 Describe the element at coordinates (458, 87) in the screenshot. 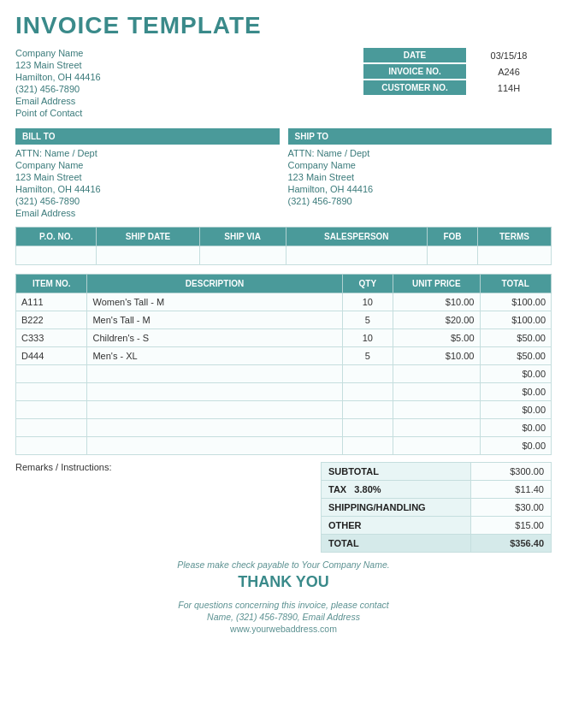

I see `customer-no-row: CUSTOMER NO. 114H` at that location.